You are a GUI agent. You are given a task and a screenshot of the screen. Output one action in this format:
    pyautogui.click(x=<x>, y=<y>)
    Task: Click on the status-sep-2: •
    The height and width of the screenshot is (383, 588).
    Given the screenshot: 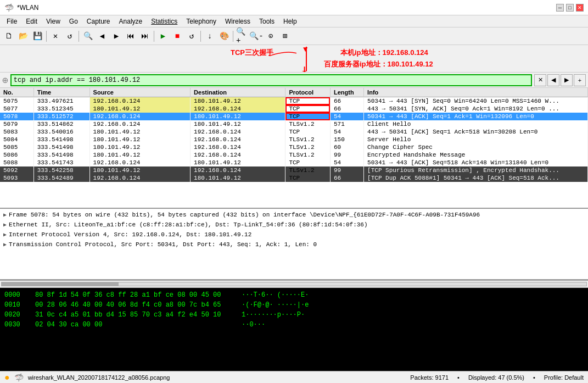 What is the action you would take?
    pyautogui.click(x=534, y=378)
    